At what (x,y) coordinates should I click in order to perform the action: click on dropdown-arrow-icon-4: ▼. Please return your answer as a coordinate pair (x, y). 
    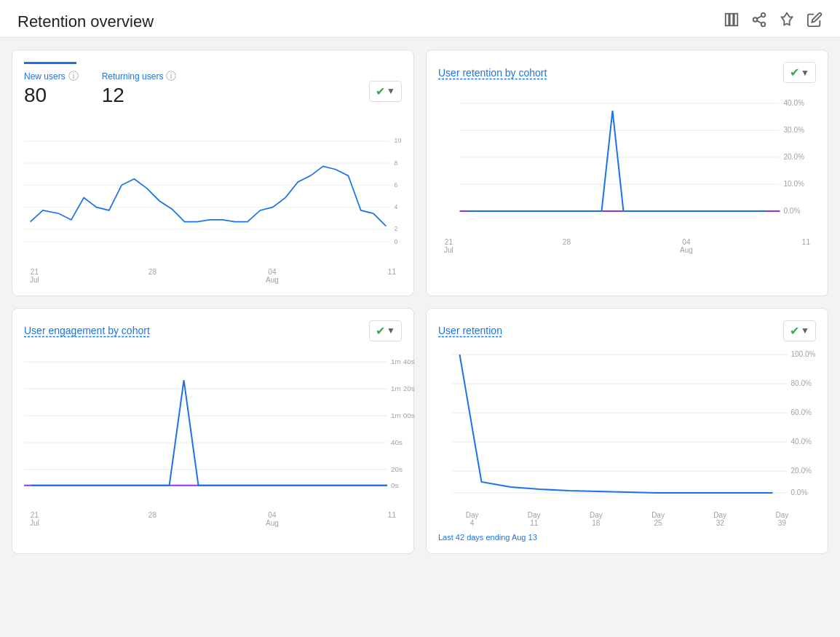
    Looking at the image, I should click on (805, 331).